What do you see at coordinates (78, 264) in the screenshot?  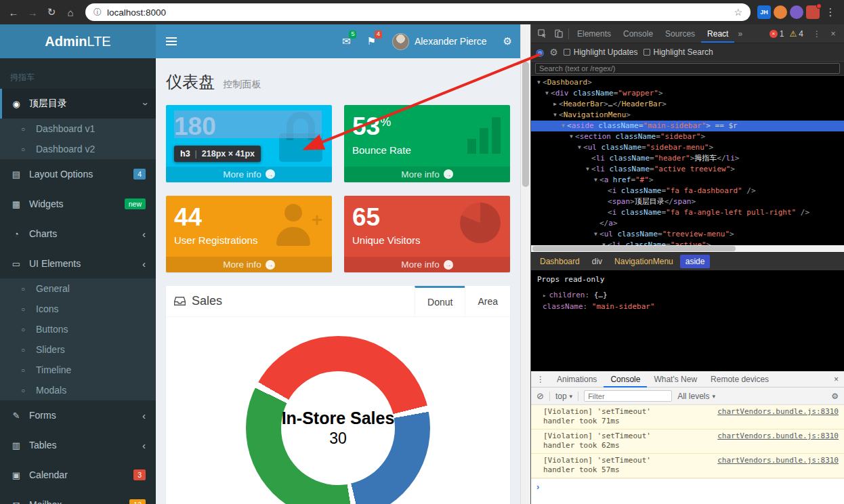 I see `sidebar-item-ui-elements: ▭UI Elements‹` at bounding box center [78, 264].